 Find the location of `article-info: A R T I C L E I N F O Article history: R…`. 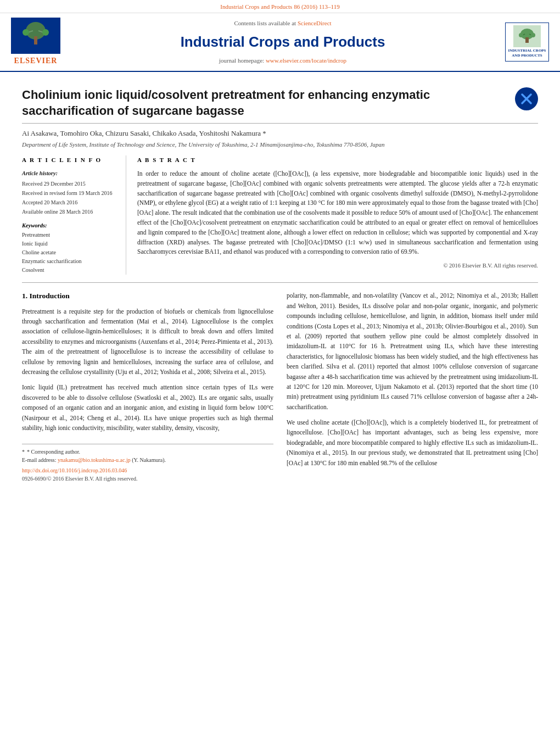

article-info: A R T I C L E I N F O Article history: R… is located at coordinates (74, 215).